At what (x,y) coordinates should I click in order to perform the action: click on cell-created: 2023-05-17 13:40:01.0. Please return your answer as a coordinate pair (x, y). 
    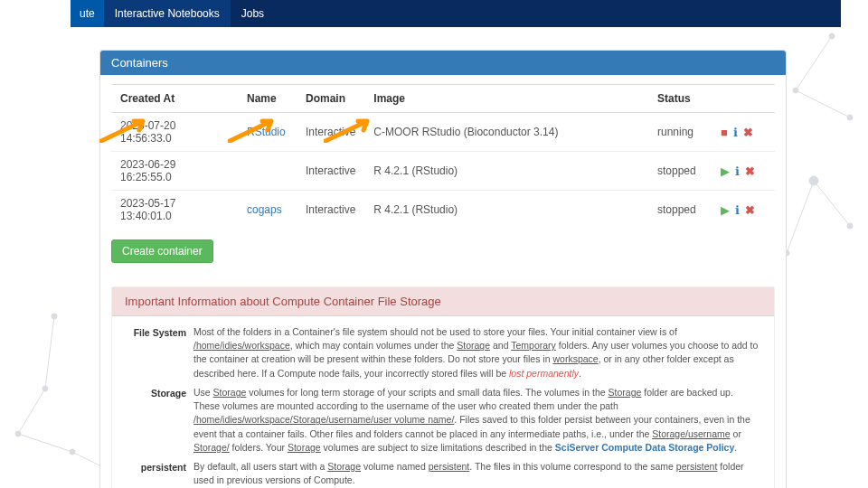
    Looking at the image, I should click on (175, 210).